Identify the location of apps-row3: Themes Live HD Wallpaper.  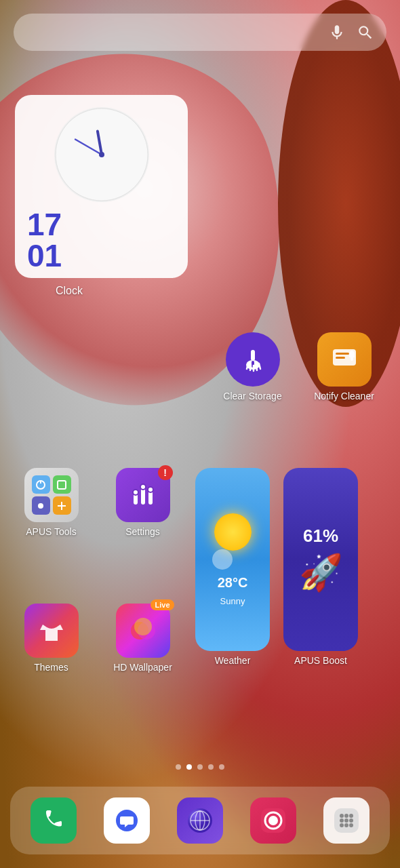
(200, 638).